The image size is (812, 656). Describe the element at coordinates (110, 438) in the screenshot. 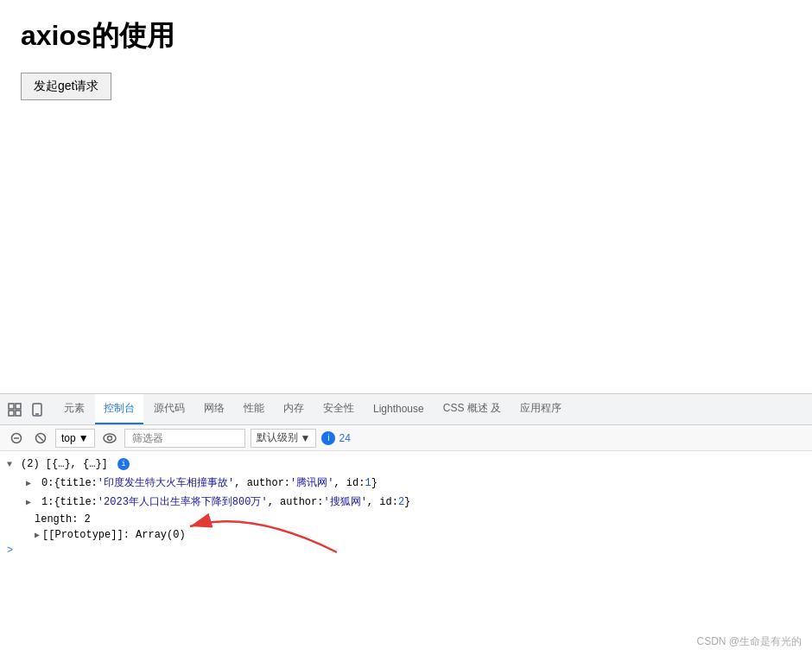

I see `eye-icon-button` at that location.